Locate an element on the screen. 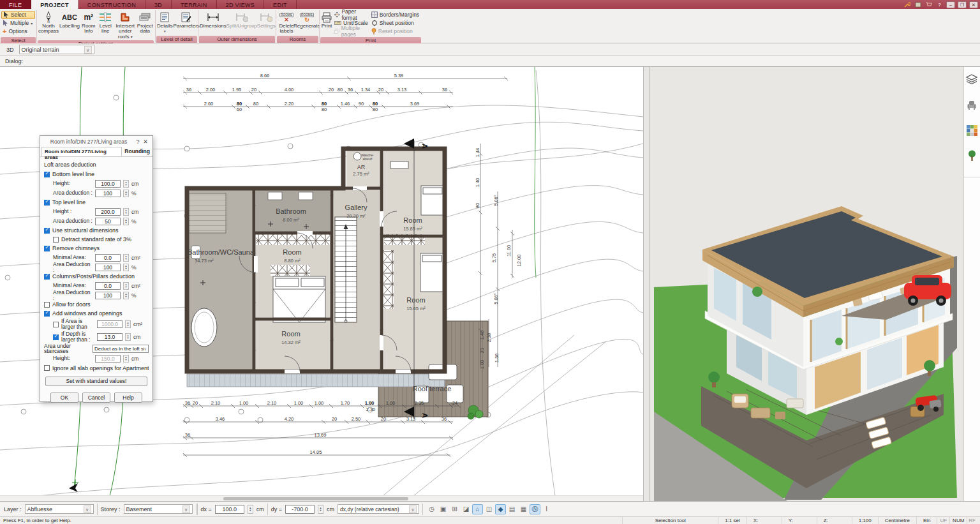 Image resolution: width=980 pixels, height=524 pixels. bottom-height-input: 100.0 is located at coordinates (108, 184).